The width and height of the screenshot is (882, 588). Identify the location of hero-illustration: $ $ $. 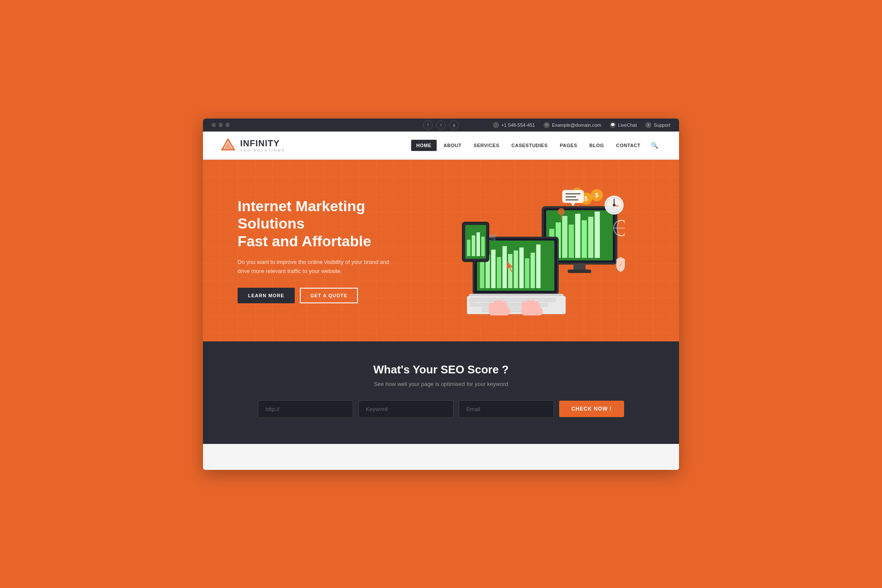
(543, 251).